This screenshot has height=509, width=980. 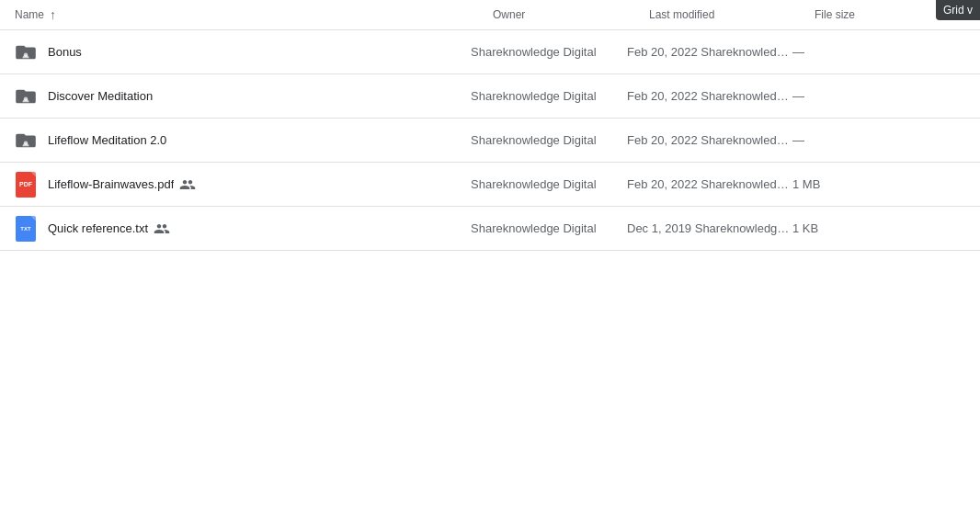 I want to click on file-name-text: Quick reference.txt, so click(x=97, y=228).